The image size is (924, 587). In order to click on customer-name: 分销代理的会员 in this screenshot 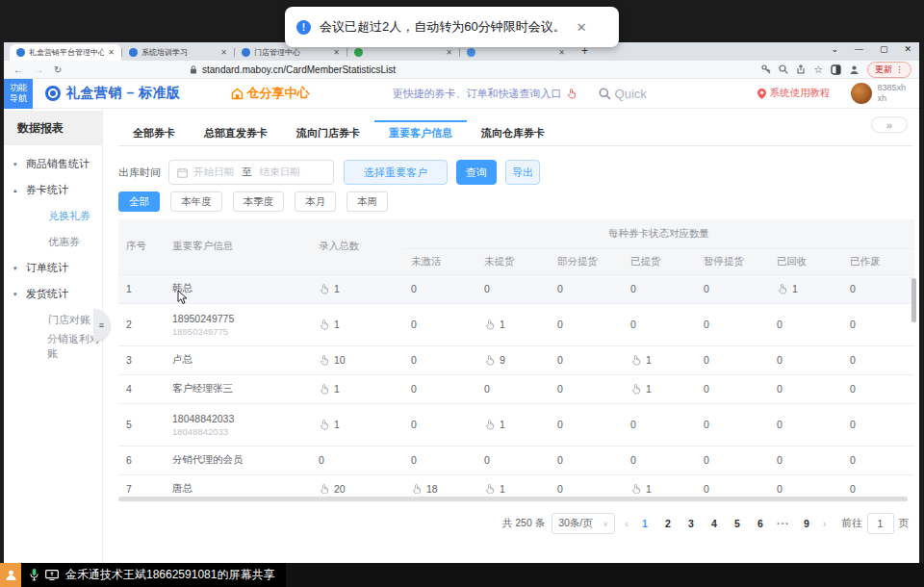, I will do `click(238, 460)`.